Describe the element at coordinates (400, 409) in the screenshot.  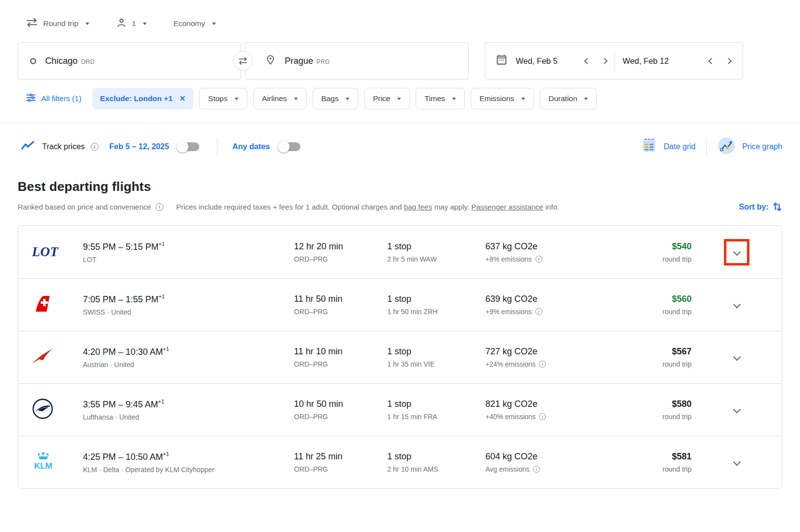
I see `flight-row: 3:55 PM – 9:45 AM+1 Lufthansa · United 1…` at that location.